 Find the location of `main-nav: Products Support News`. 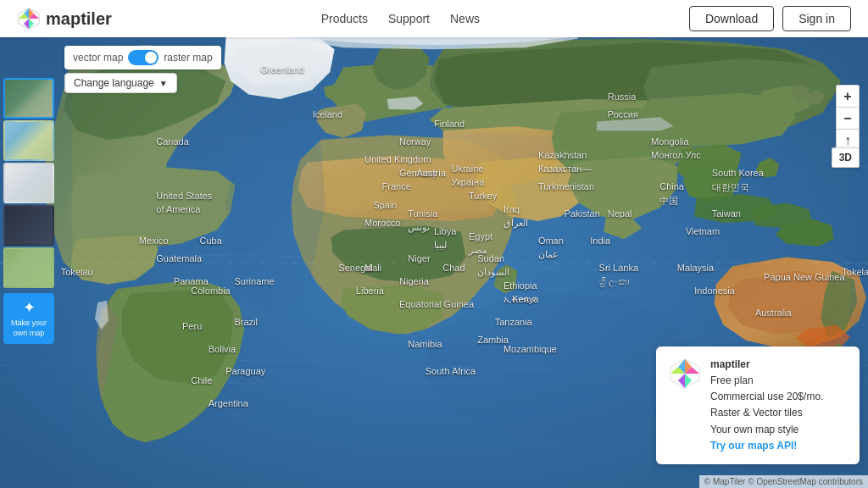

main-nav: Products Support News is located at coordinates (400, 19).